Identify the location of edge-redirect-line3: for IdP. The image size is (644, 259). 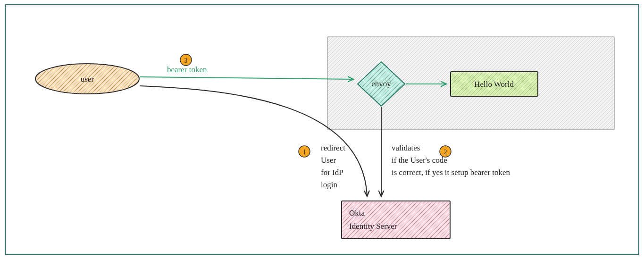
(332, 173).